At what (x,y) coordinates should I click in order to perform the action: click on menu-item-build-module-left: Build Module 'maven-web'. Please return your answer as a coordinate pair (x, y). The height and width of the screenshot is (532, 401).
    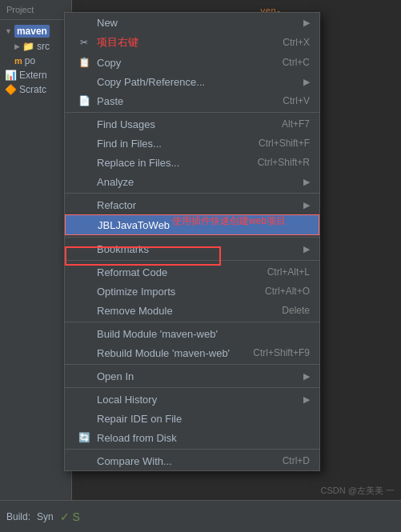
    Looking at the image, I should click on (147, 334).